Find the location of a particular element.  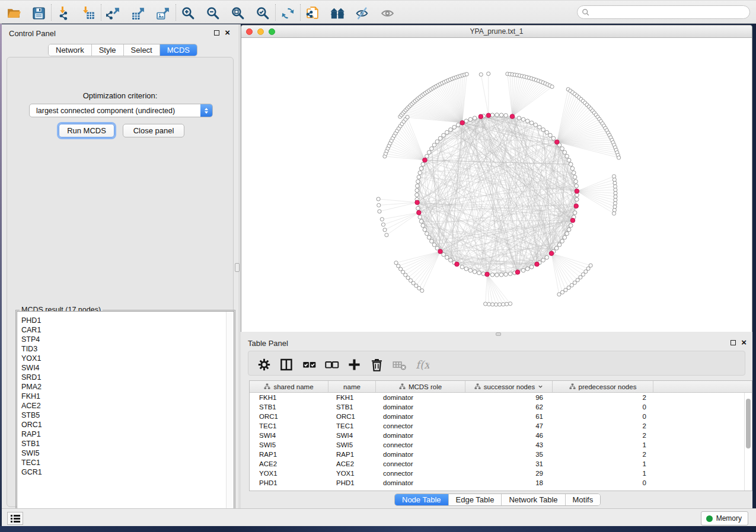

search-box is located at coordinates (664, 12).